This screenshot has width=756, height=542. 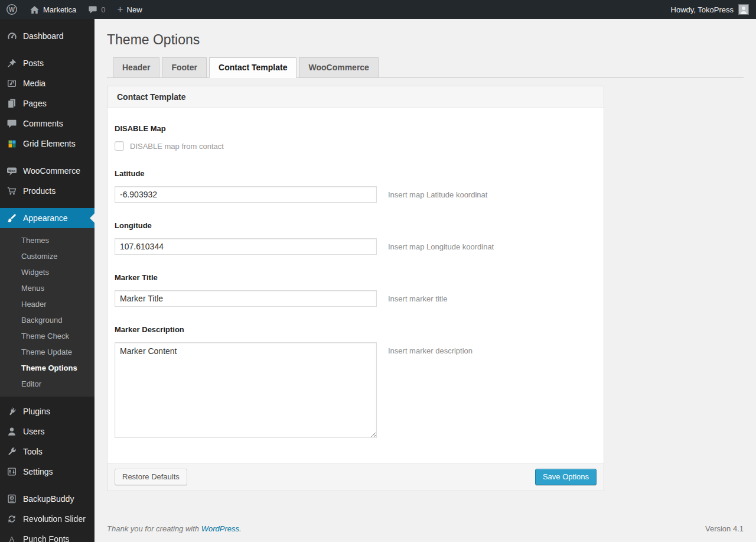 I want to click on marker-title-input, so click(x=246, y=298).